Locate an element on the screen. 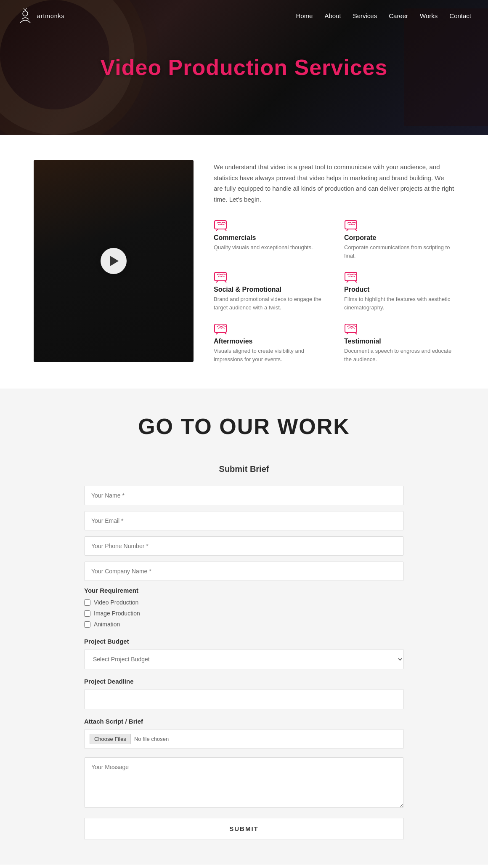 Image resolution: width=488 pixels, height=868 pixels. service-item: Aftermovies Visuals aligned to create vi… is located at coordinates (269, 343).